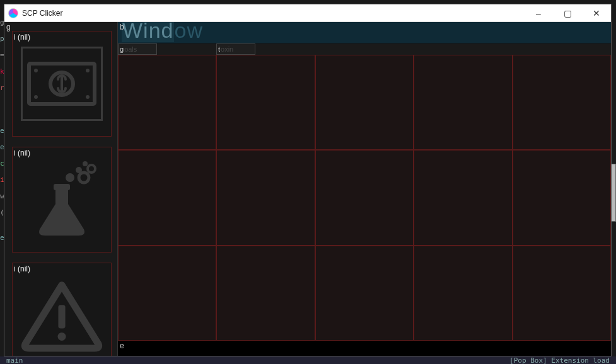 The width and height of the screenshot is (616, 364). I want to click on titlebar-left: SCP Clicker, so click(35, 13).